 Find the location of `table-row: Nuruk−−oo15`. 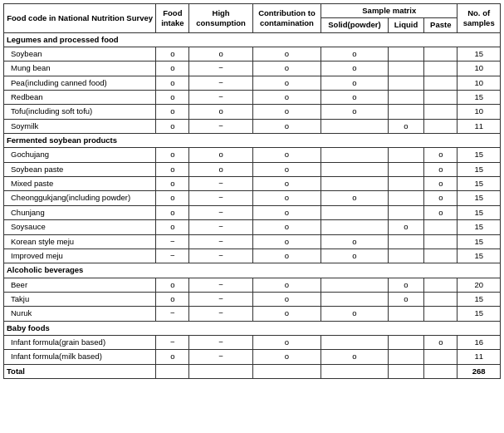

table-row: Nuruk−−oo15 is located at coordinates (252, 314).